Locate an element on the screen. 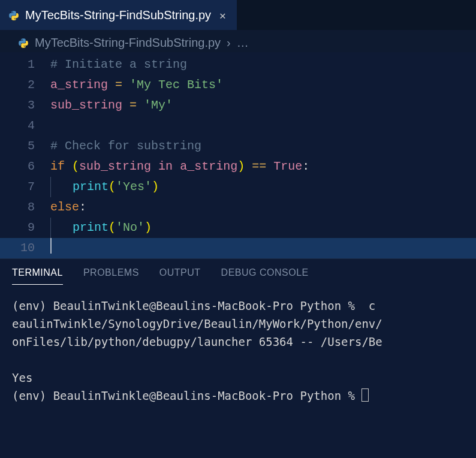 This screenshot has height=458, width=476. breadcrumb: MyTecBits-String-FindSubString.py › … is located at coordinates (238, 41).